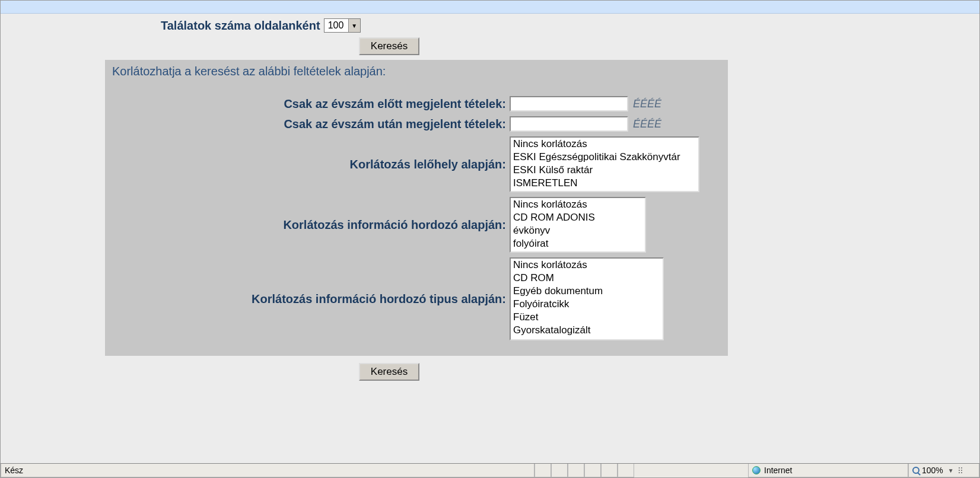  What do you see at coordinates (587, 291) in the screenshot?
I see `list-option: Egyéb dokumentum` at bounding box center [587, 291].